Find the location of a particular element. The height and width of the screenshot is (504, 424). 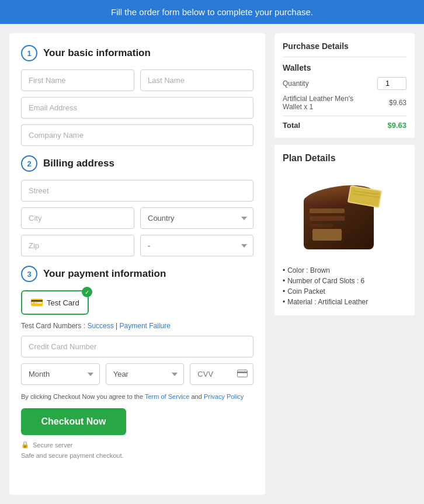

plan-feature-item: Color : Brown is located at coordinates (345, 270).